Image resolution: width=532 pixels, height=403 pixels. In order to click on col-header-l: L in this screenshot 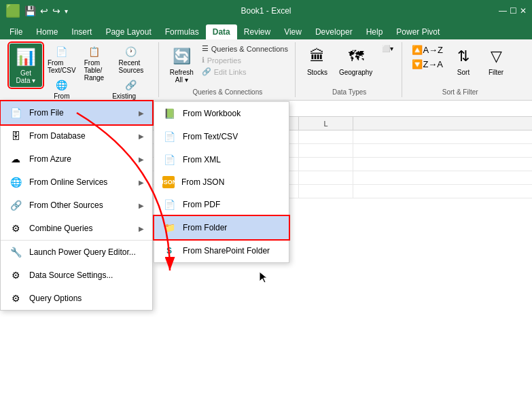, I will do `click(326, 124)`.